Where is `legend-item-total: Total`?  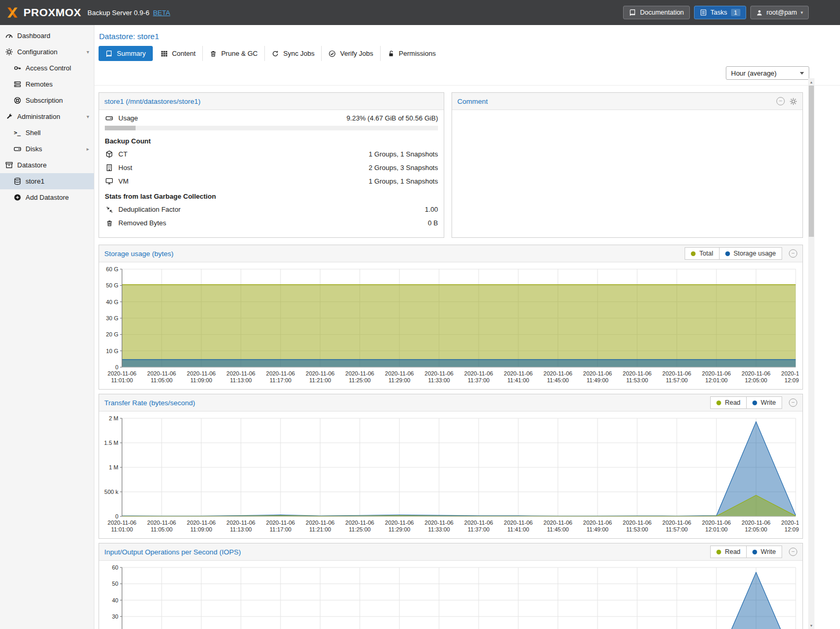
legend-item-total: Total is located at coordinates (702, 253).